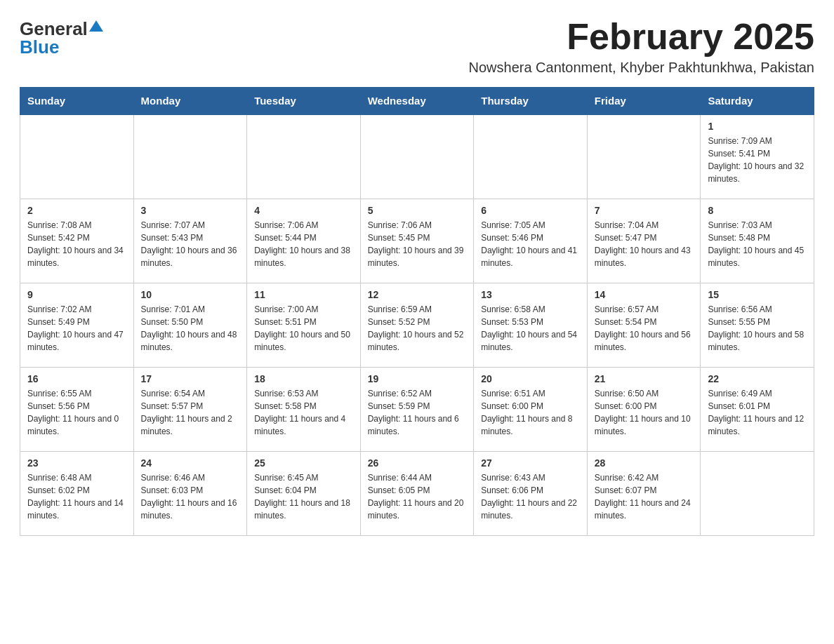  I want to click on day-number: 25, so click(303, 463).